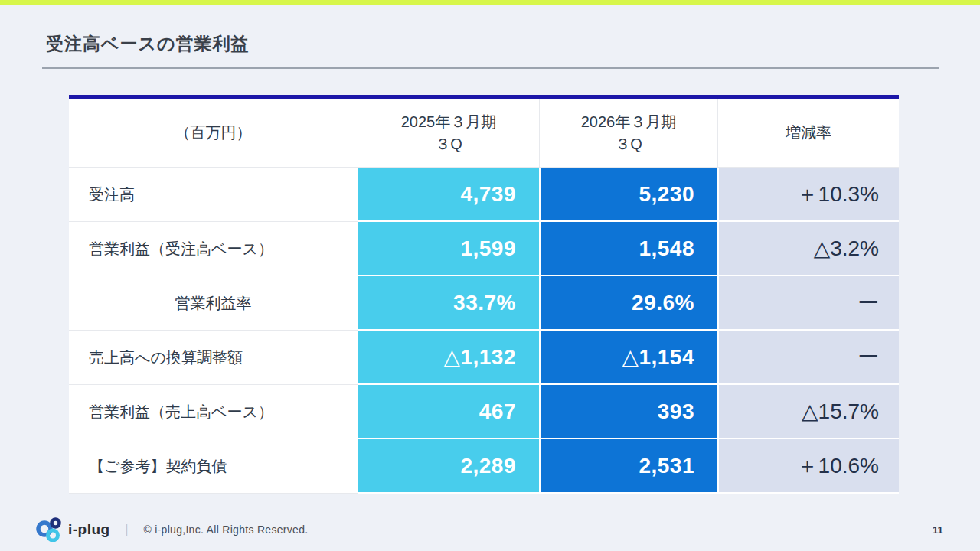 The height and width of the screenshot is (551, 980). What do you see at coordinates (808, 412) in the screenshot?
I see `value-change-rate: △15.7%` at bounding box center [808, 412].